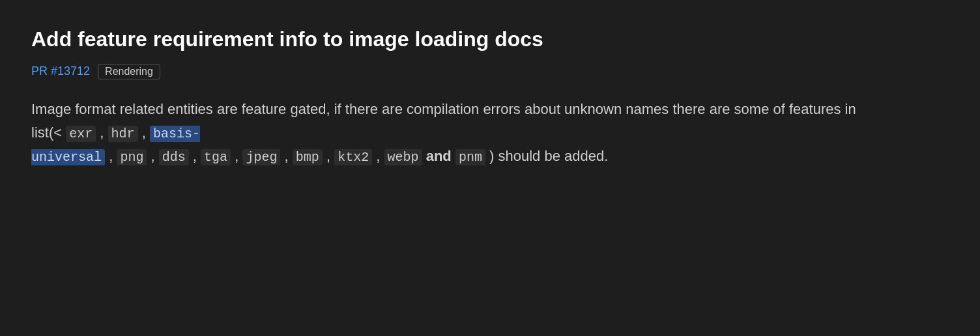 Image resolution: width=980 pixels, height=336 pixels. Describe the element at coordinates (261, 158) in the screenshot. I see `feature-jpeg: jpeg` at that location.